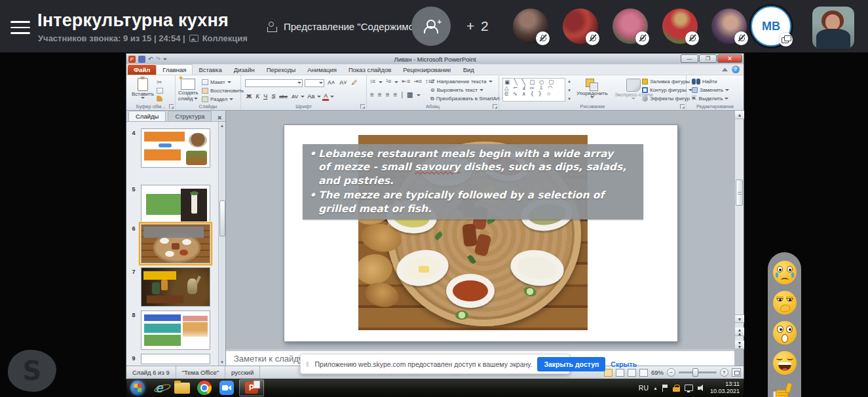 This screenshot has width=868, height=397. I want to click on keyboard-language: RU, so click(643, 388).